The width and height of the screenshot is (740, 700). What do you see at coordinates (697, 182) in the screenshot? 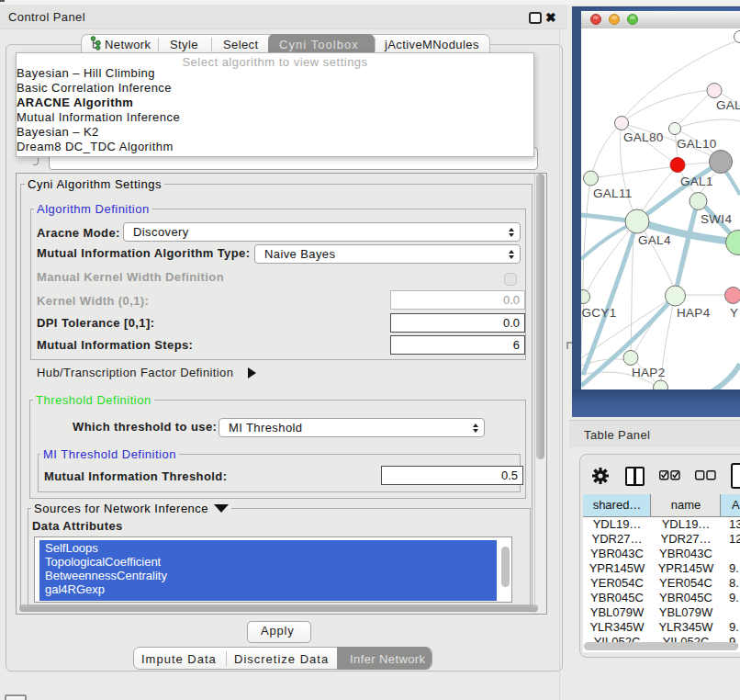
I see `svg-text: GAL1` at bounding box center [697, 182].